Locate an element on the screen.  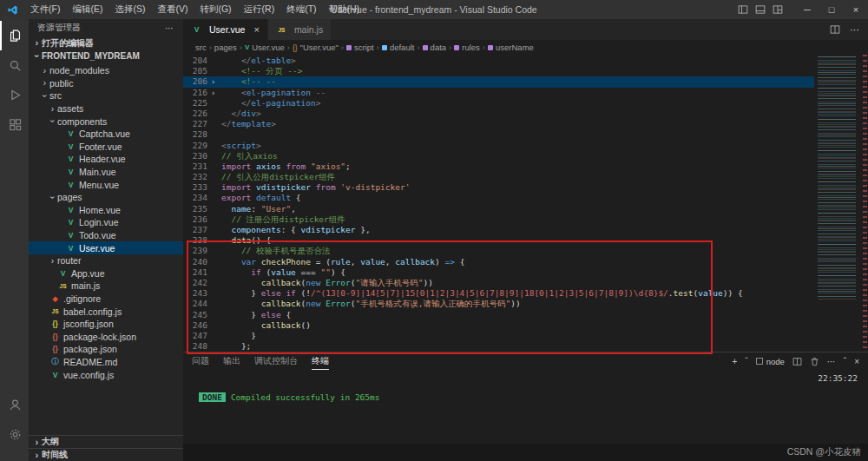
code-line: 240 var checkPhone = (rule, value, callb… is located at coordinates (498, 262).